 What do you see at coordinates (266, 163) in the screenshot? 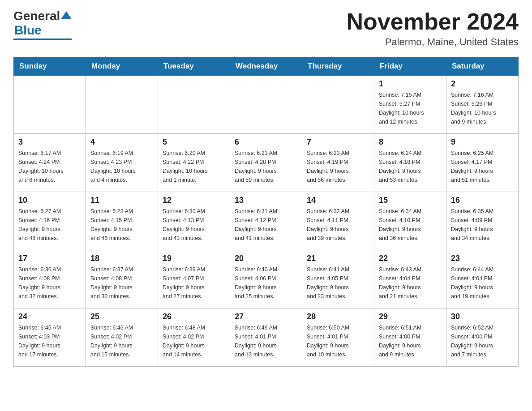
I see `calendar-cell: 6Sunrise: 6:21 AMSunset: 4:20 PMDaylight…` at bounding box center [266, 163].